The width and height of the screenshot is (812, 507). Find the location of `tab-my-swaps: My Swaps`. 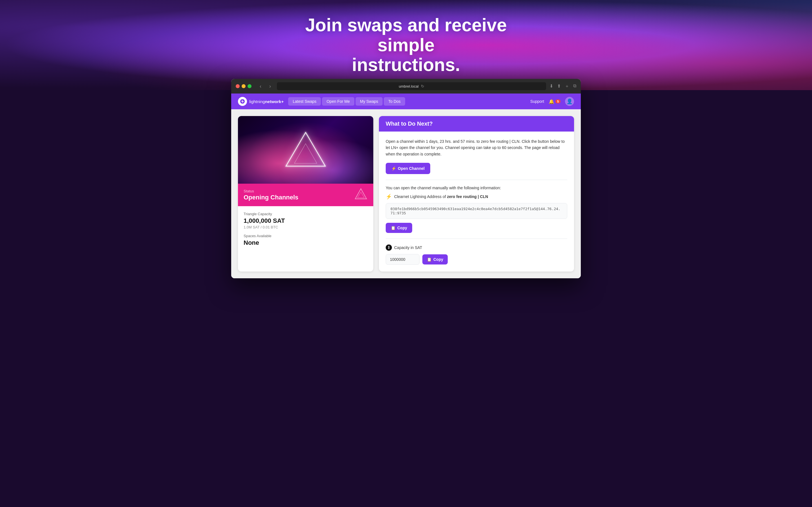

tab-my-swaps: My Swaps is located at coordinates (369, 101).